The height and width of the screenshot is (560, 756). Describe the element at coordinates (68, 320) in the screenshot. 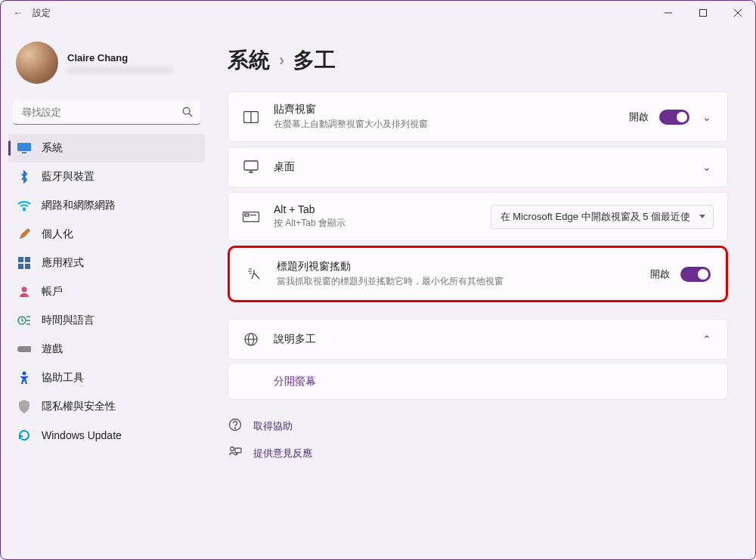

I see `sidebar-item-label: 時間與語言` at that location.